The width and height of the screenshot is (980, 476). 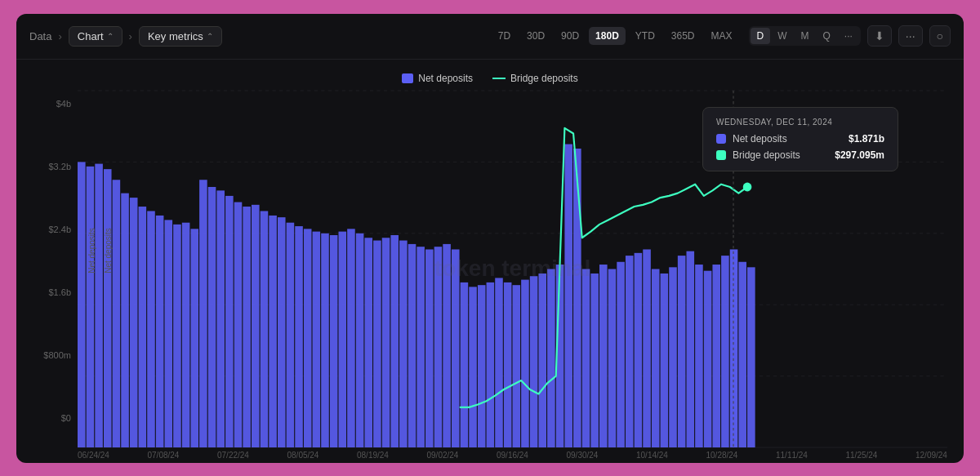 What do you see at coordinates (761, 36) in the screenshot?
I see `view-btn-d: D` at bounding box center [761, 36].